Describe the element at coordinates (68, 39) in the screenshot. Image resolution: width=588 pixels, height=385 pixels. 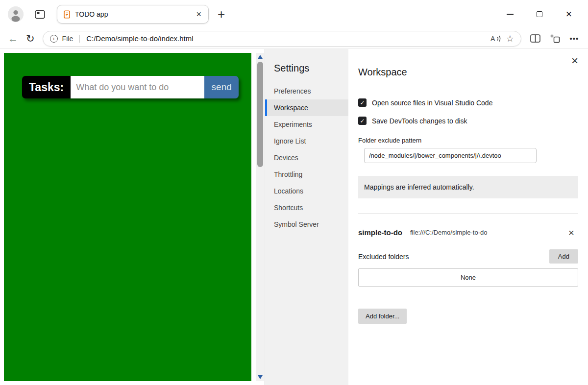
I see `url-scheme-label: File` at that location.